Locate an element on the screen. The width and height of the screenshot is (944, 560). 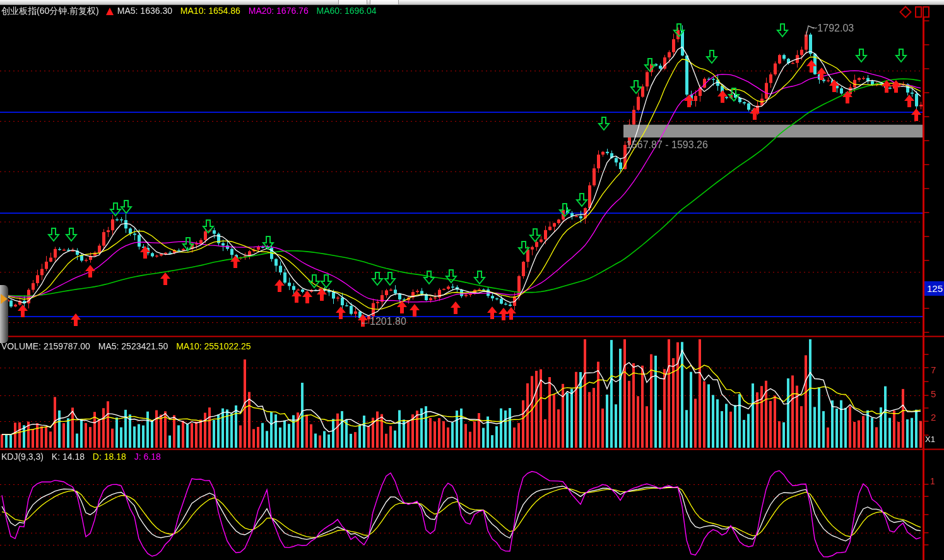
symbol-title: 创业板指(60分钟.前复权) is located at coordinates (50, 11).